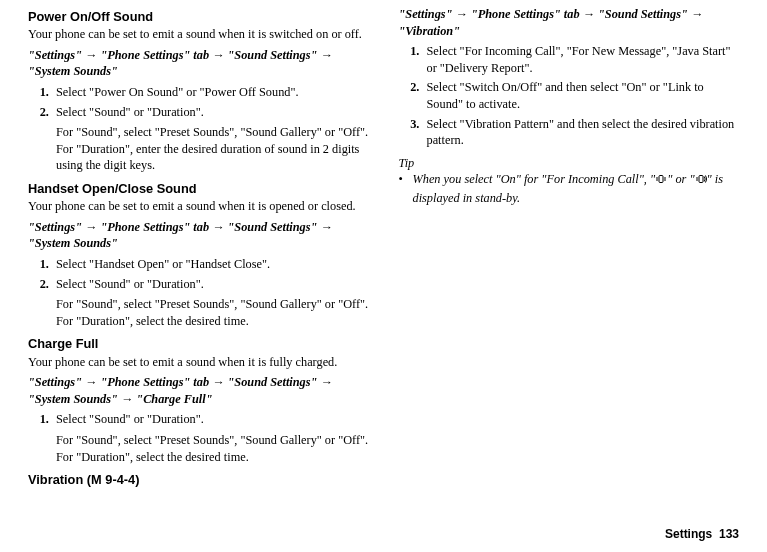  I want to click on intro-charge: Your phone can be set to emit a sound wh…, so click(198, 362).